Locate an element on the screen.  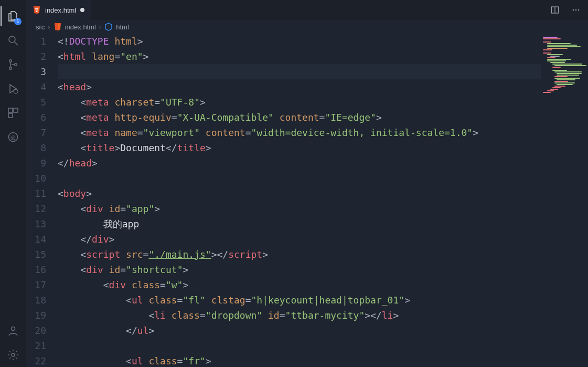
breadcrumb-symbol-label: html is located at coordinates (123, 27).